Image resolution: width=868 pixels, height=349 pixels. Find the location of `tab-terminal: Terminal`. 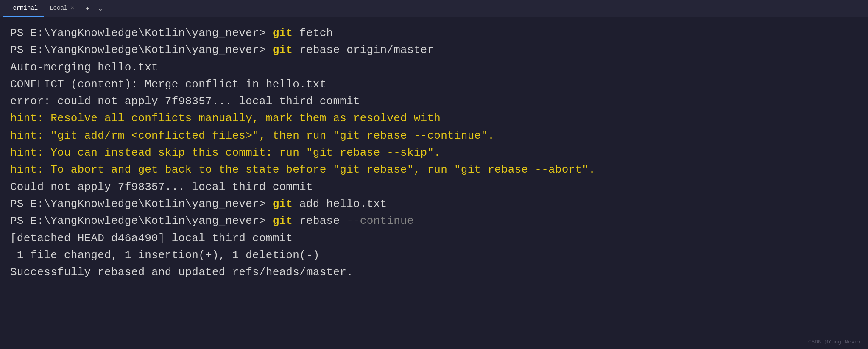

tab-terminal: Terminal is located at coordinates (24, 8).